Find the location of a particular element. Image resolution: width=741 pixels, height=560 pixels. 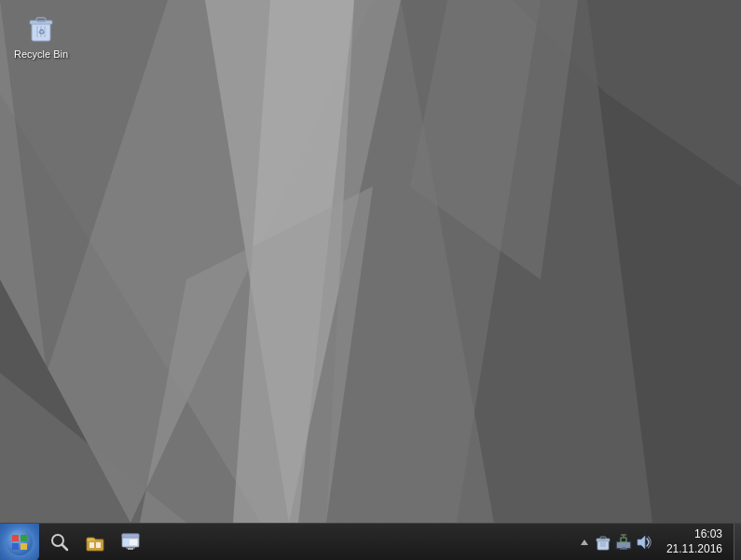

taskbar-search-button is located at coordinates (60, 542).